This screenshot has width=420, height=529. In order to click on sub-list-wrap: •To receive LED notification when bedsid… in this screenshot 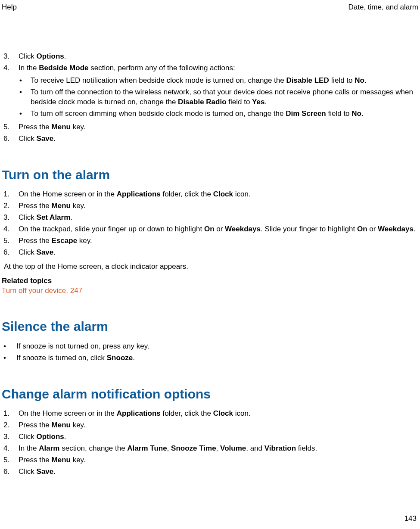, I will do `click(218, 98)`.